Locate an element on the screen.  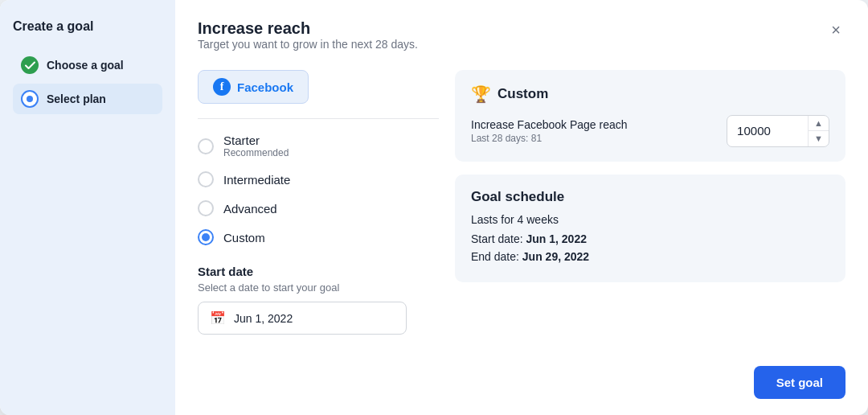
schedule-card: Goal schedule Lasts for 4 weeks Start da… is located at coordinates (650, 228).